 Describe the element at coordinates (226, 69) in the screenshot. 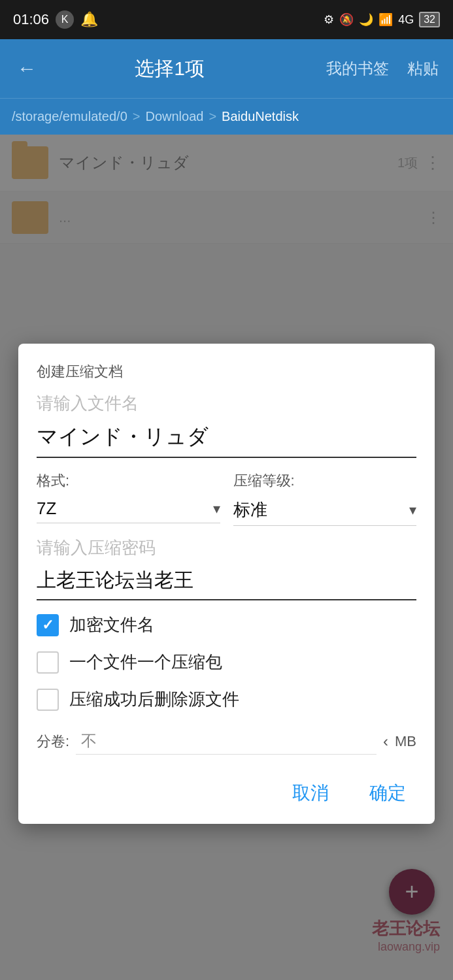

I see `top-nav: ← 选择1项 我的书签 粘贴` at that location.